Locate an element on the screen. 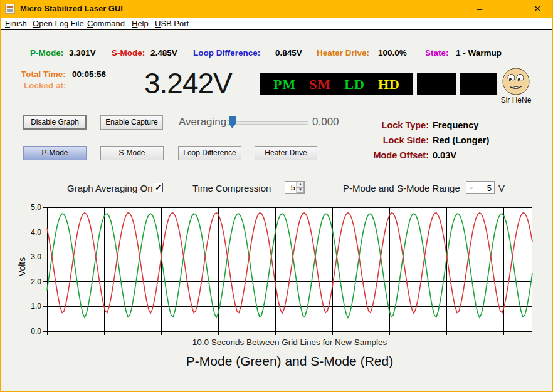 This screenshot has width=553, height=392. svg-text: 4.0 is located at coordinates (36, 232).